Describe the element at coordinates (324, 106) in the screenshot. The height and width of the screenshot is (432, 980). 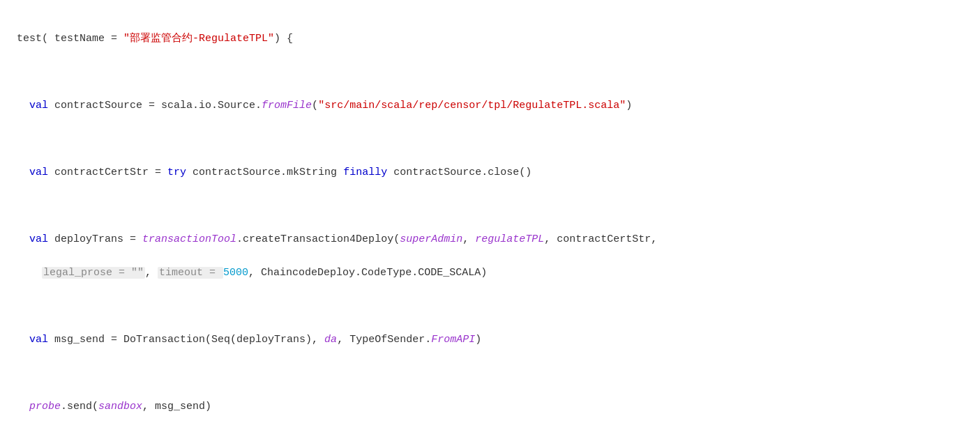
I see `line-3: val contractSource = scala.io.Source.fro…` at that location.